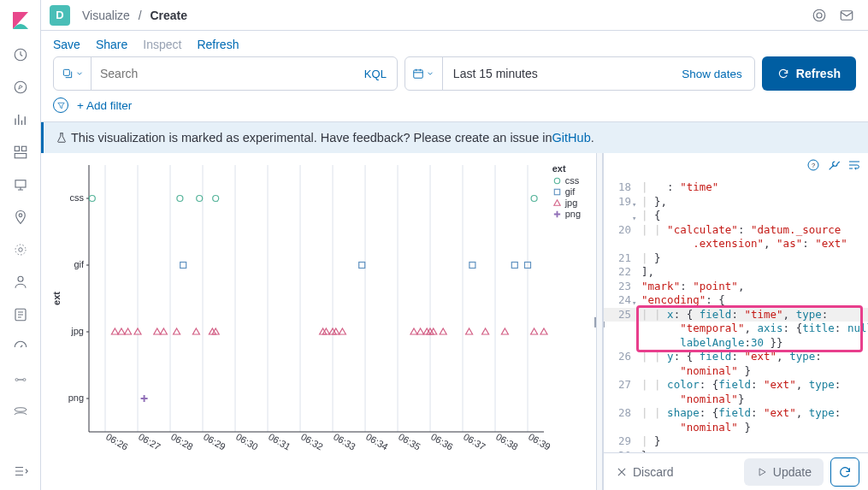 This screenshot has height=490, width=868. What do you see at coordinates (377, 441) in the screenshot?
I see `svg-text: 06:34` at bounding box center [377, 441].